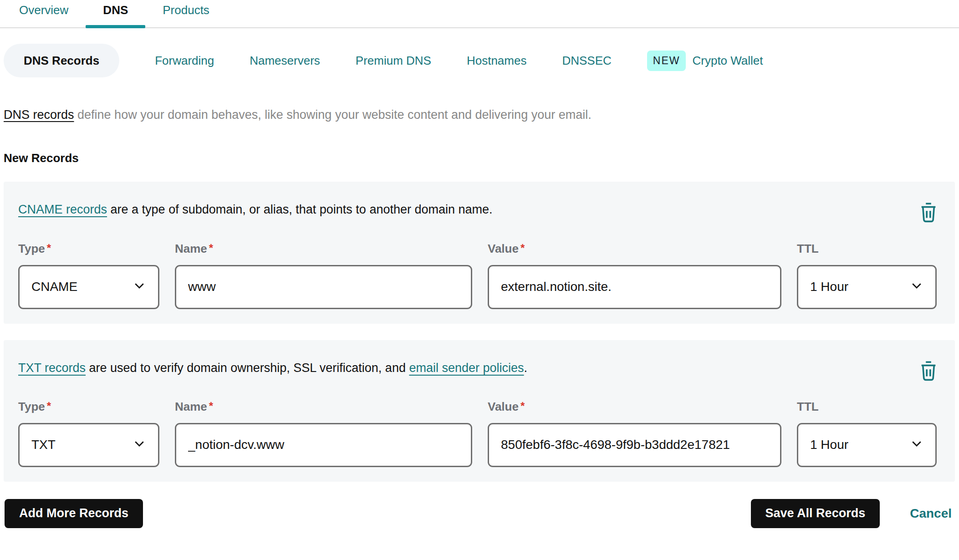 The image size is (959, 560). Describe the element at coordinates (480, 158) in the screenshot. I see `new-records-heading: New Records` at that location.